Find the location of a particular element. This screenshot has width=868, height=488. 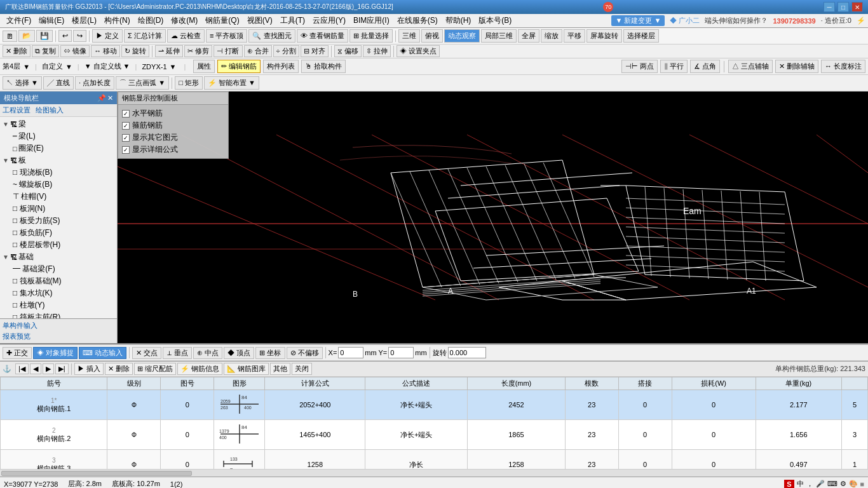

mirror-button: ⇔ 镜像 is located at coordinates (75, 51).